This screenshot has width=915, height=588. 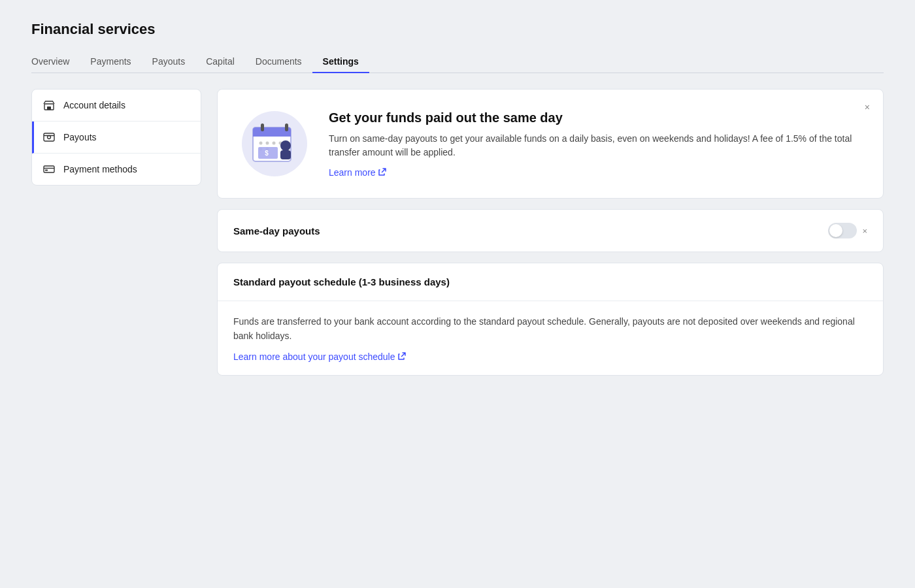 What do you see at coordinates (842, 231) in the screenshot?
I see `same-day-payouts-toggle` at bounding box center [842, 231].